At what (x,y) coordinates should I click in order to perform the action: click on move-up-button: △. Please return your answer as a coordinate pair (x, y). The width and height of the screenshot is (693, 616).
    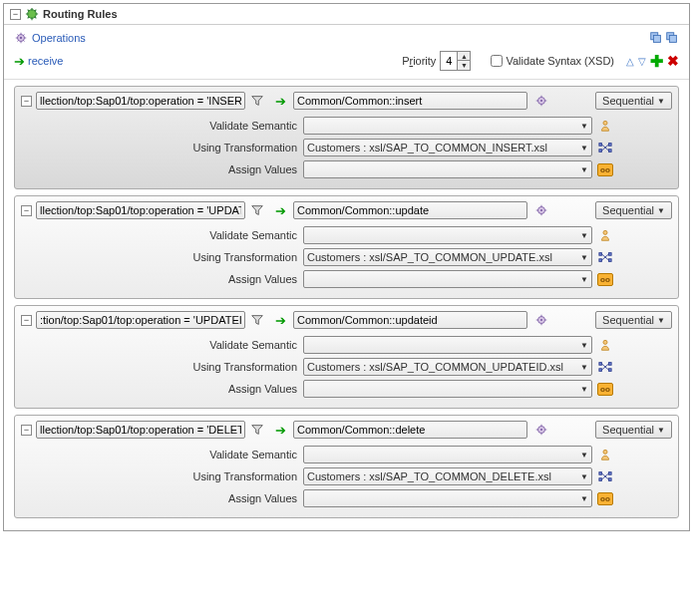
    Looking at the image, I should click on (630, 62).